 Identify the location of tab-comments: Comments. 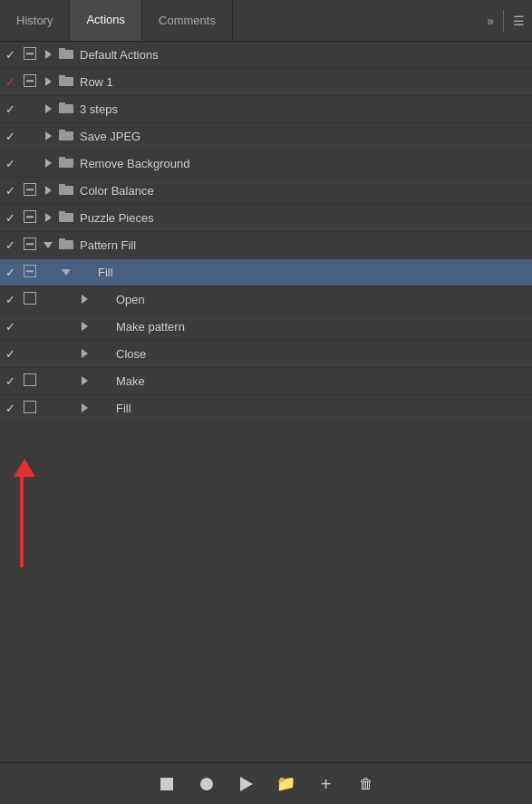
(188, 20).